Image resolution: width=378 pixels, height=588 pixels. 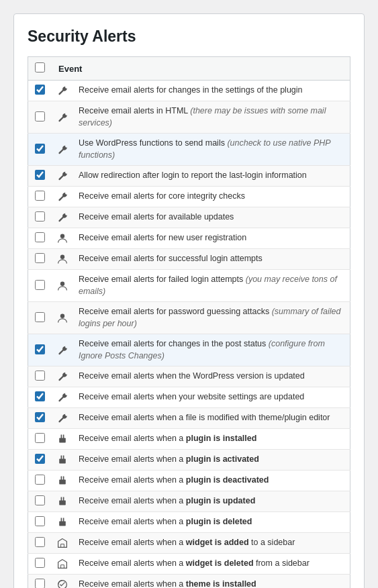 What do you see at coordinates (212, 350) in the screenshot?
I see `row-label-11: Receive email alerts for changes in the …` at bounding box center [212, 350].